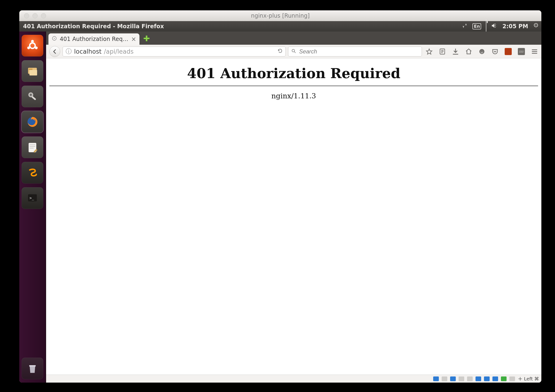 This screenshot has height=392, width=555. Describe the element at coordinates (32, 198) in the screenshot. I see `launcher-terminal-icon: >_` at that location.